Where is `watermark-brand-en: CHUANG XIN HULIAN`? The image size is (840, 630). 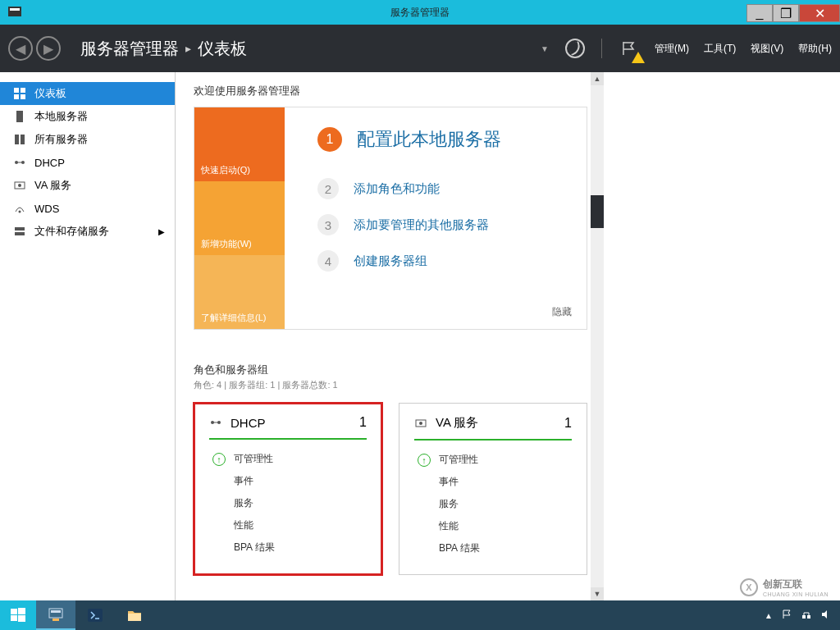 watermark-brand-en: CHUANG XIN HULIAN is located at coordinates (796, 594).